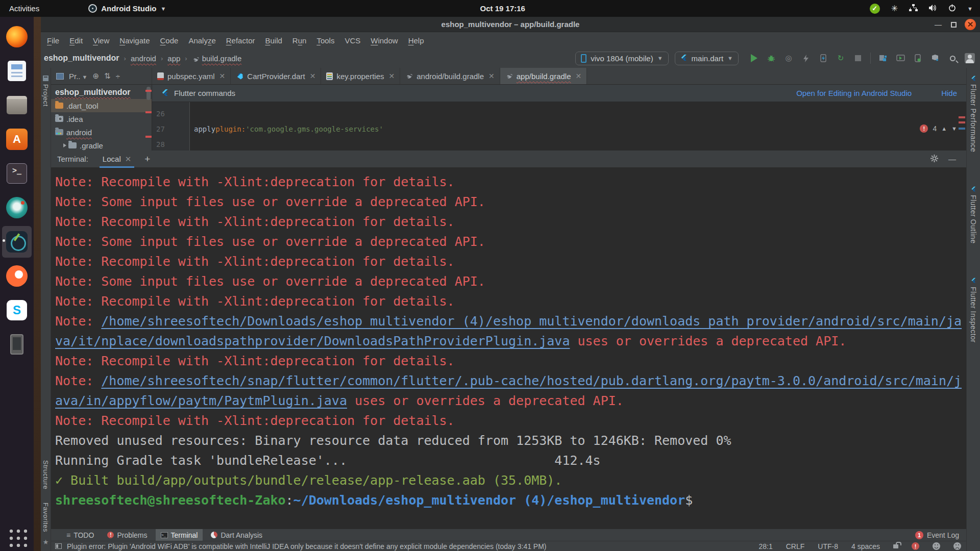  I want to click on dock-android-studio, so click(17, 242).